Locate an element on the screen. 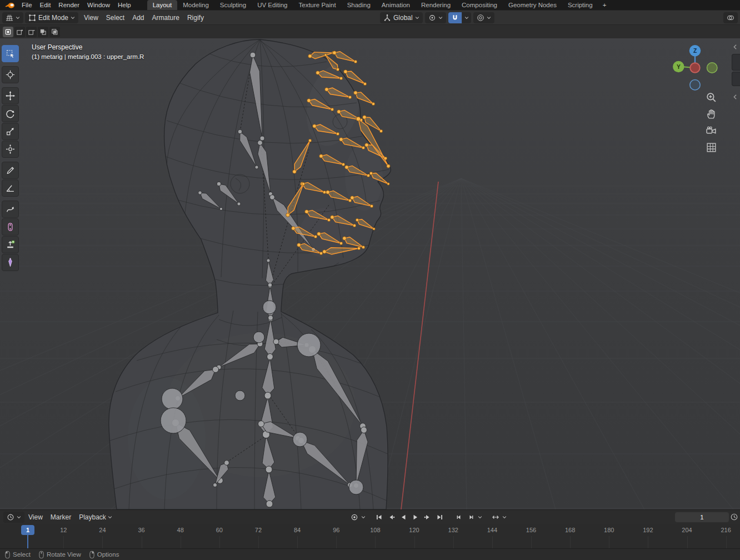 This screenshot has height=560, width=740. snap-options-dropdown is located at coordinates (467, 18).